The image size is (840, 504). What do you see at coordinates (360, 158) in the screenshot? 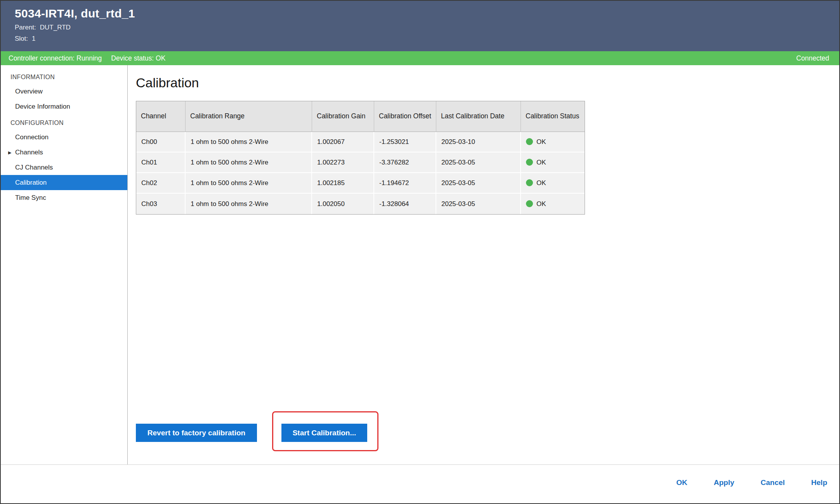
I see `calibration-table: Channel Calibration Range Calibration Ga…` at bounding box center [360, 158].